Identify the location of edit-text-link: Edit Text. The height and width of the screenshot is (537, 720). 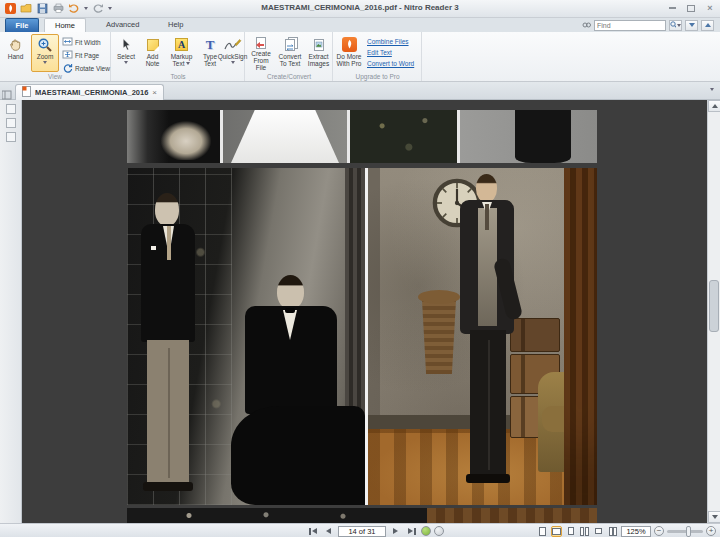
(390, 52).